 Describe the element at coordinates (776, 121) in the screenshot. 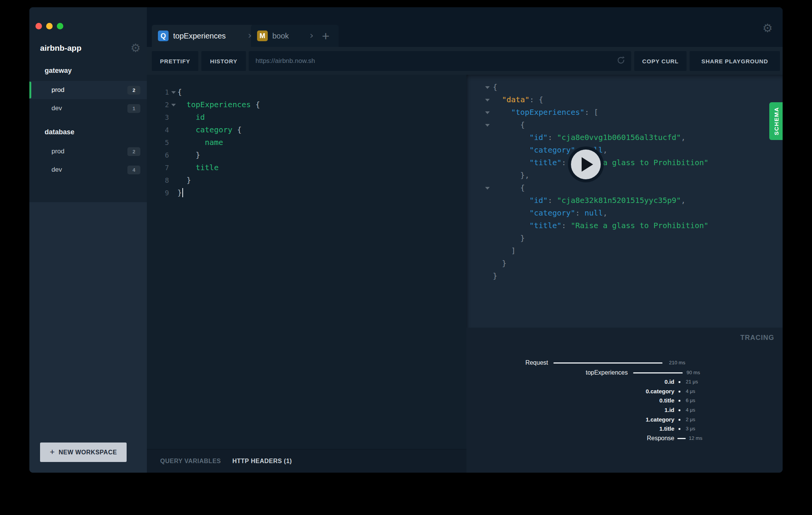

I see `schema-tab: SCHEMA` at that location.